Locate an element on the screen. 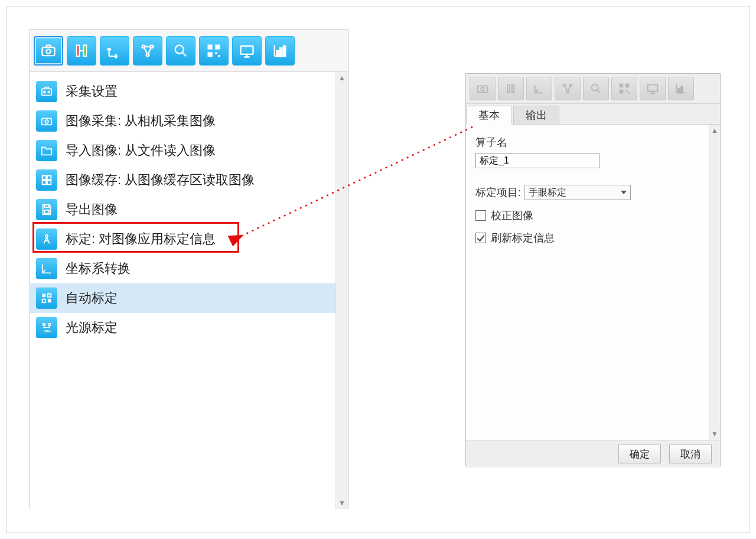  list-item-label: 光源标定 is located at coordinates (92, 328).